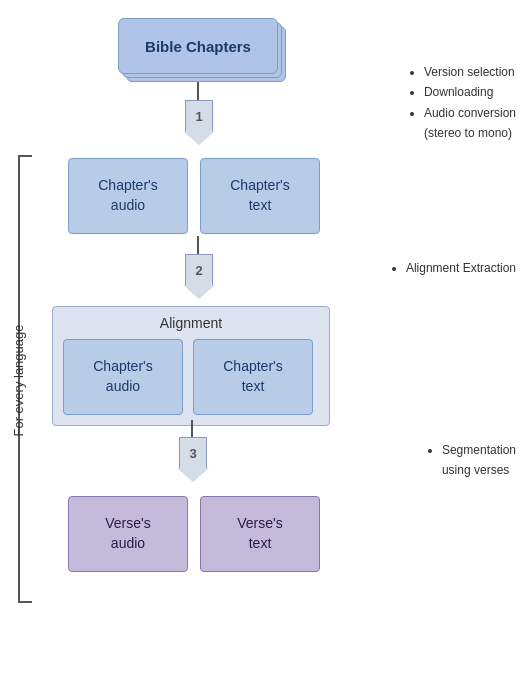  What do you see at coordinates (128, 196) in the screenshot?
I see `chapter-audio-box-1: Chapter'saudio` at bounding box center [128, 196].